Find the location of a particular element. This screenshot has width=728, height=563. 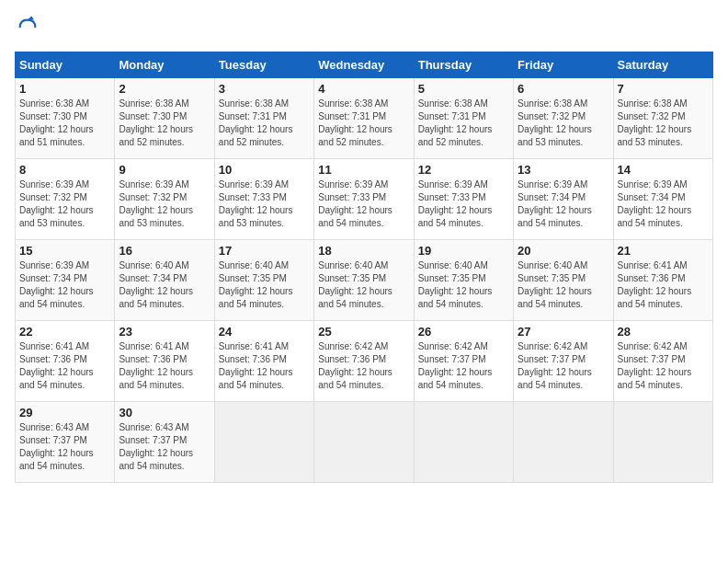

header-thursday: Thursday is located at coordinates (463, 65).